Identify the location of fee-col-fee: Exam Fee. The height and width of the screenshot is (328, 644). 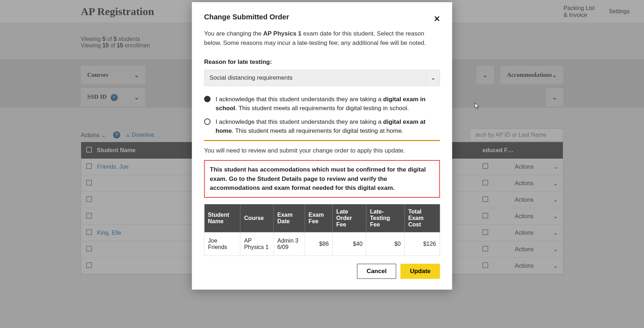
(319, 218).